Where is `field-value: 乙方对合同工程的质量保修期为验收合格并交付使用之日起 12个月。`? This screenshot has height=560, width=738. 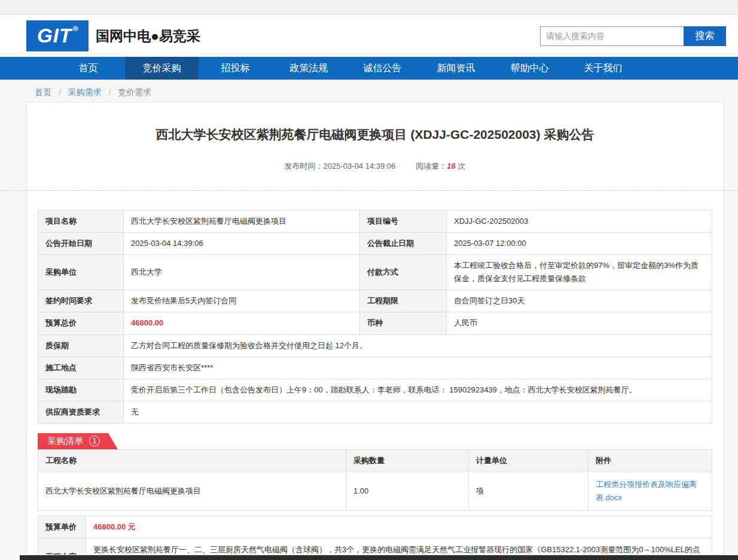
field-value: 乙方对合同工程的质量保修期为验收合格并交付使用之日起 12个月。 is located at coordinates (418, 346).